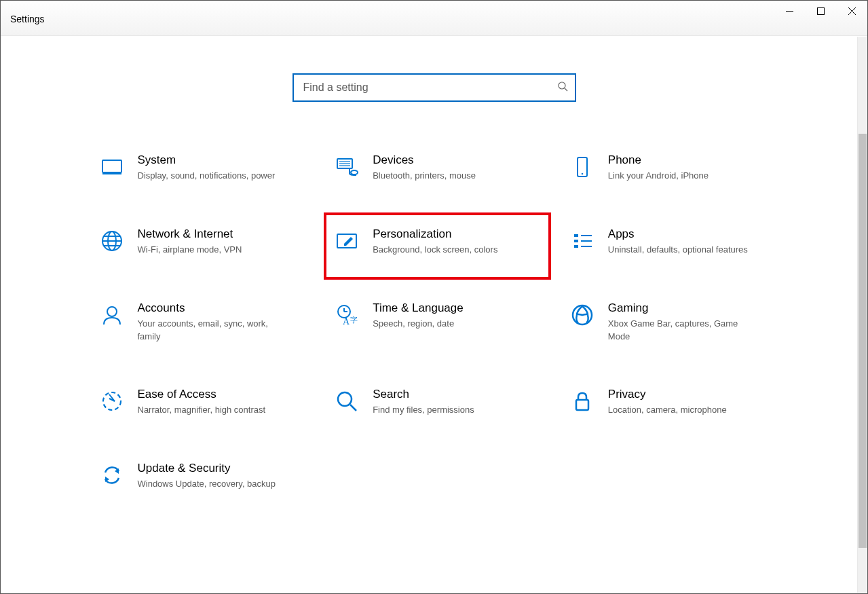  What do you see at coordinates (863, 341) in the screenshot?
I see `scrollbar-thumb` at bounding box center [863, 341].